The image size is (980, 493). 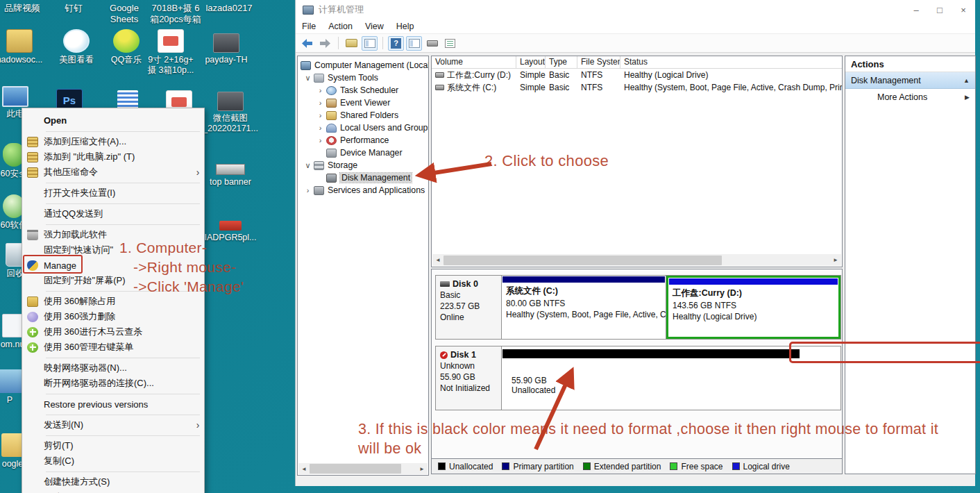 What do you see at coordinates (966, 81) in the screenshot?
I see `collapse-icon: ▲` at bounding box center [966, 81].